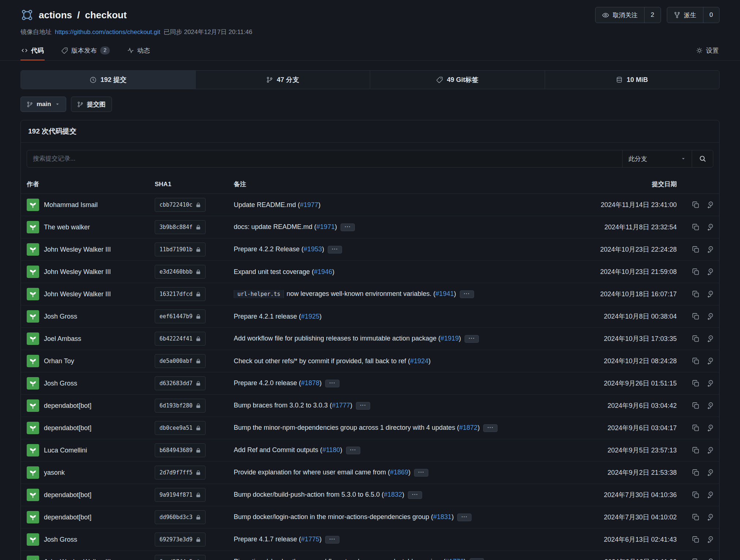 This screenshot has width=740, height=560. What do you see at coordinates (180, 517) in the screenshot?
I see `commit-sha-link: dd960bd3c3` at bounding box center [180, 517].